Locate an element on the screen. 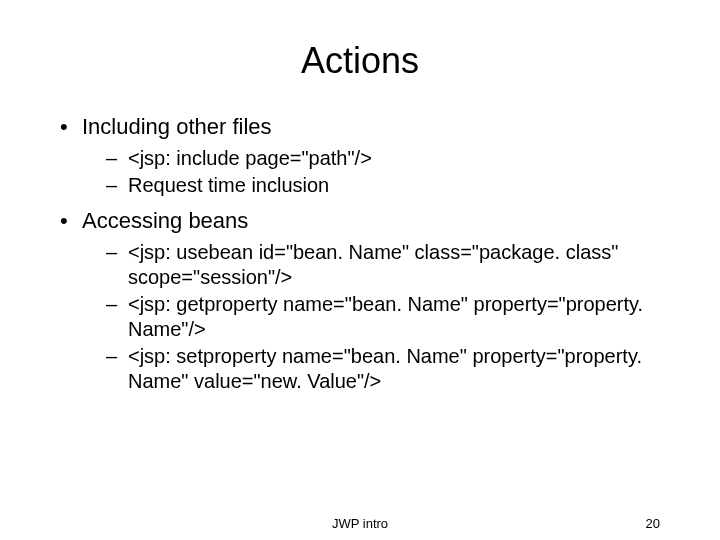 This screenshot has width=720, height=540. bullet-item: <jsp: include page="path"/> is located at coordinates (360, 158).